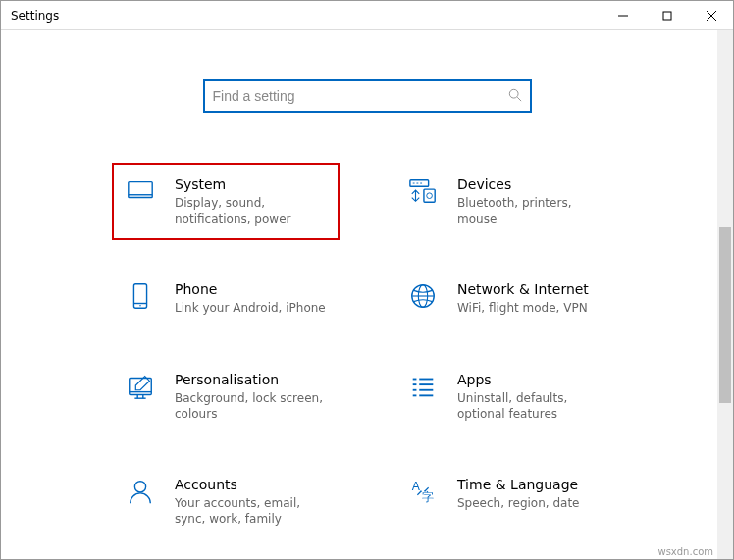 This screenshot has width=734, height=560. Describe the element at coordinates (508, 202) in the screenshot. I see `category-devices: Devices Bluetooth, printers, mouse` at that location.